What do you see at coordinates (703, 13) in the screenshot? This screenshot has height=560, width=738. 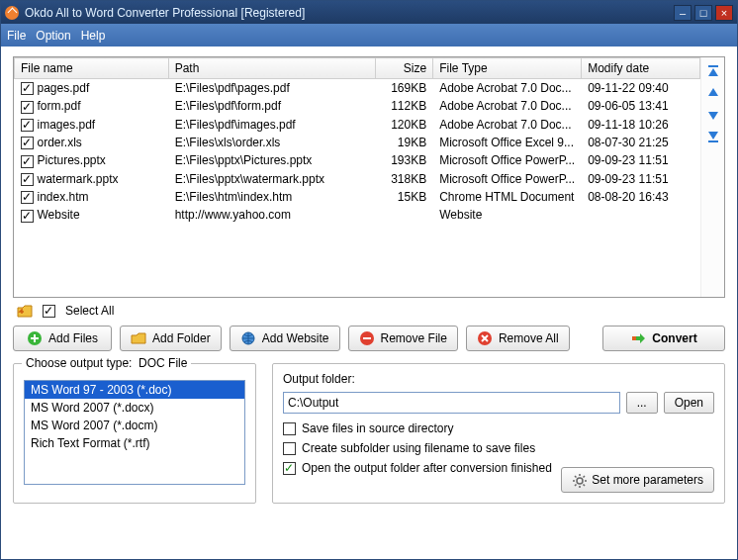 I see `maximize-button: □` at bounding box center [703, 13].